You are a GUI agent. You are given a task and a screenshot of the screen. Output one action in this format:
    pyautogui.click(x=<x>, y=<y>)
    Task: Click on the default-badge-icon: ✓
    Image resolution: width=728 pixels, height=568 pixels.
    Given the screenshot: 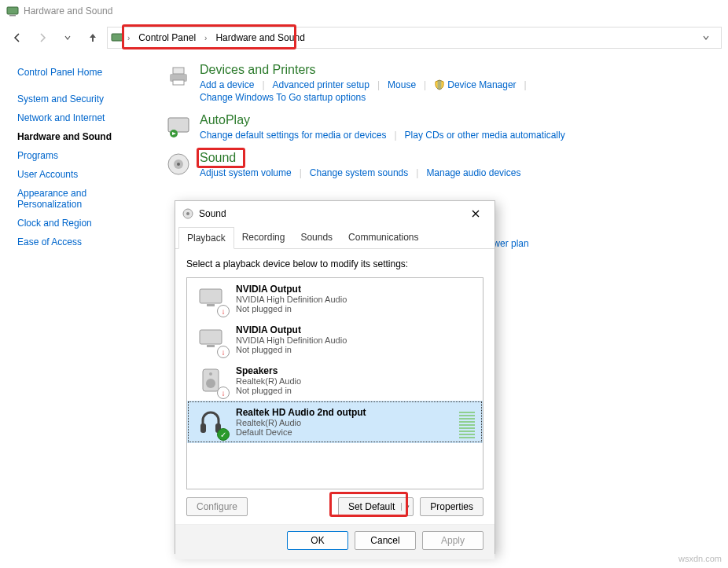 What is the action you would take?
    pyautogui.click(x=223, y=434)
    